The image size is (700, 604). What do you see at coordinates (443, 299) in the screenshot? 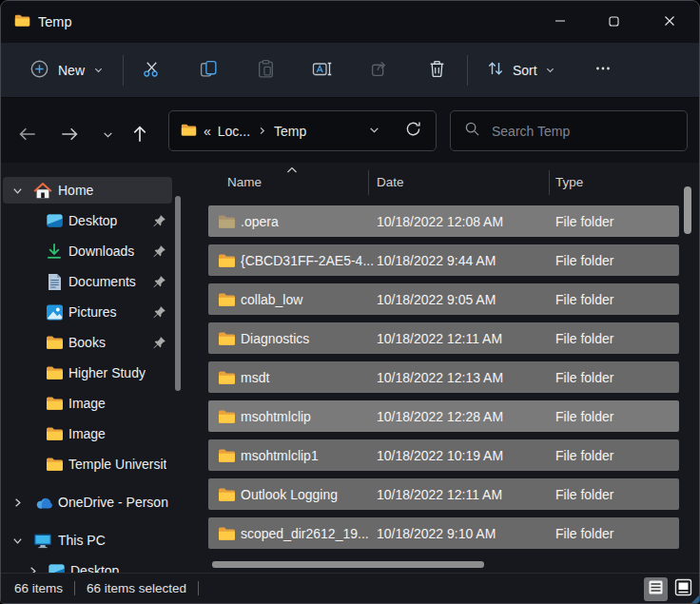
I see `file-row: collab_low 10/18/2022 9:05 AM File folde…` at bounding box center [443, 299].